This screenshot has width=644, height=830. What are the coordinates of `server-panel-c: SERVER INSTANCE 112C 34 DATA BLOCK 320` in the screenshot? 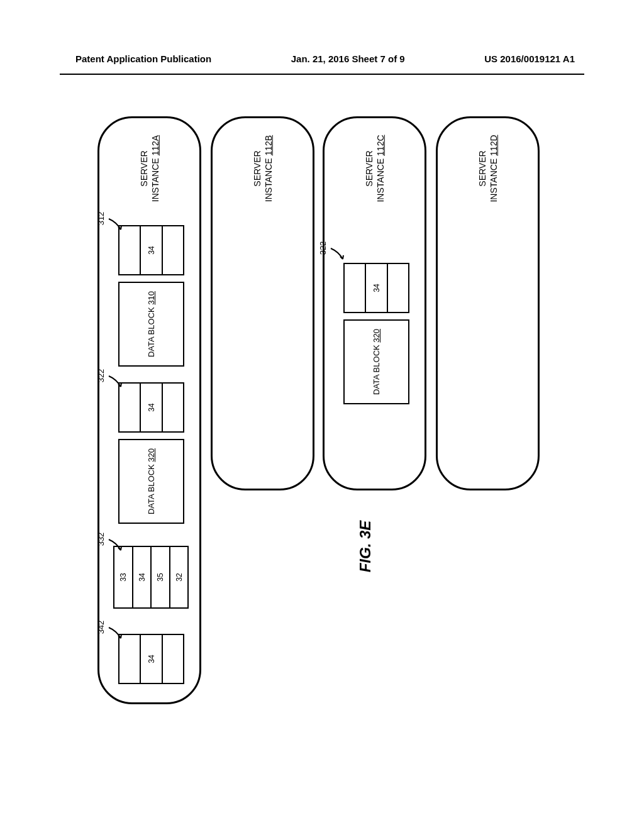 It's located at (375, 303).